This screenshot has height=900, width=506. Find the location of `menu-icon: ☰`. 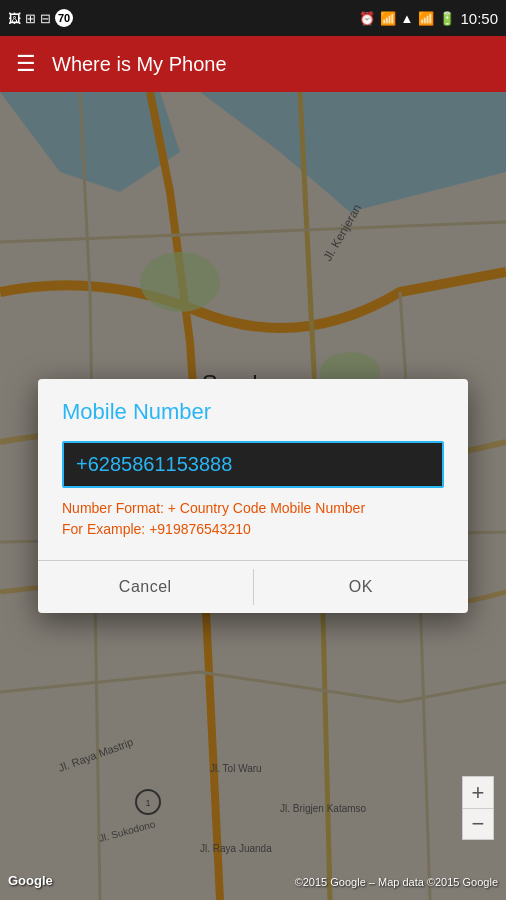

menu-icon: ☰ is located at coordinates (26, 64).